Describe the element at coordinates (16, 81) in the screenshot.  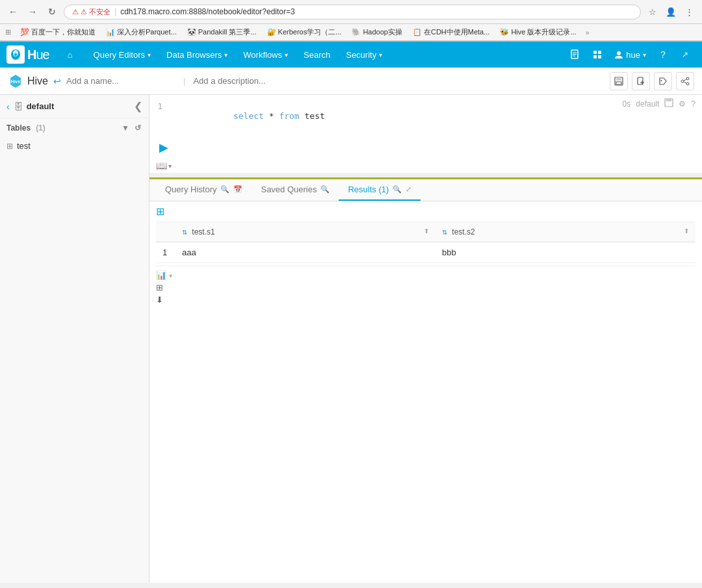
I see `hive-app-icon: Hive` at that location.